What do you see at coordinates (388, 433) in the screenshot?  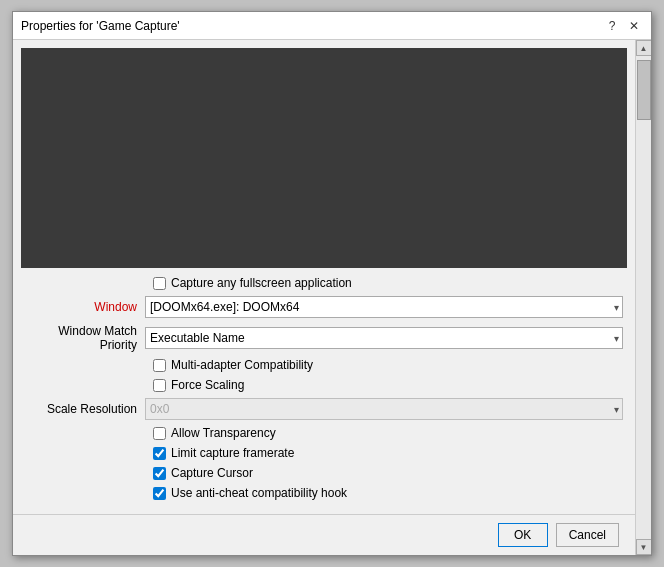 I see `allow-transparency-row: Allow Transparency` at bounding box center [388, 433].